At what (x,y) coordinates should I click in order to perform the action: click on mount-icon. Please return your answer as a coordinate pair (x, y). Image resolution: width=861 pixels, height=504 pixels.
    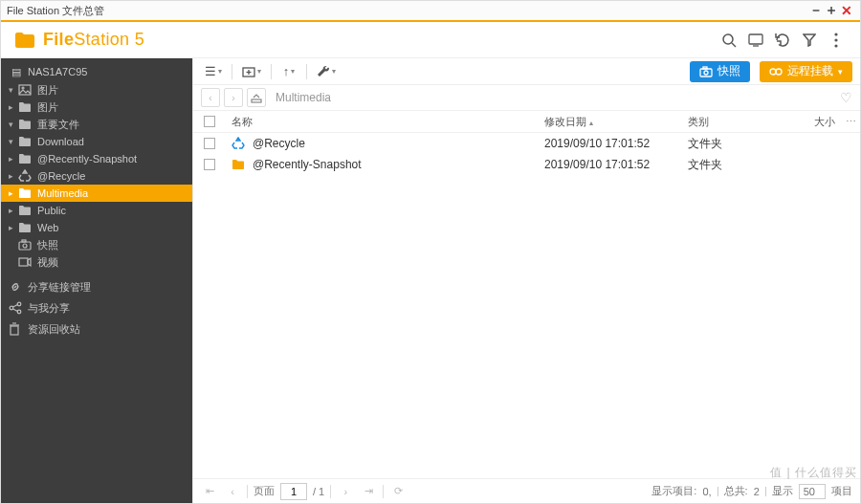
    Looking at the image, I should click on (776, 72).